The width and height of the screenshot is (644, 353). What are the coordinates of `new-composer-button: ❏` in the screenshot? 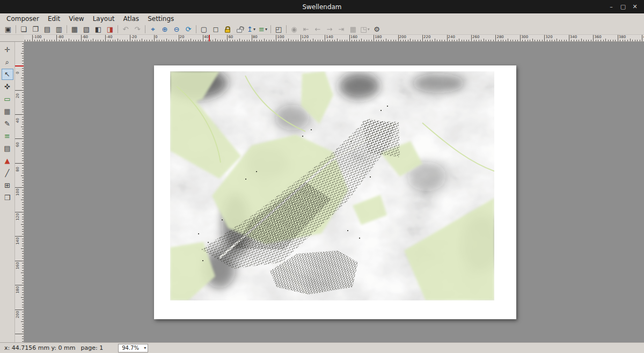 It's located at (24, 29).